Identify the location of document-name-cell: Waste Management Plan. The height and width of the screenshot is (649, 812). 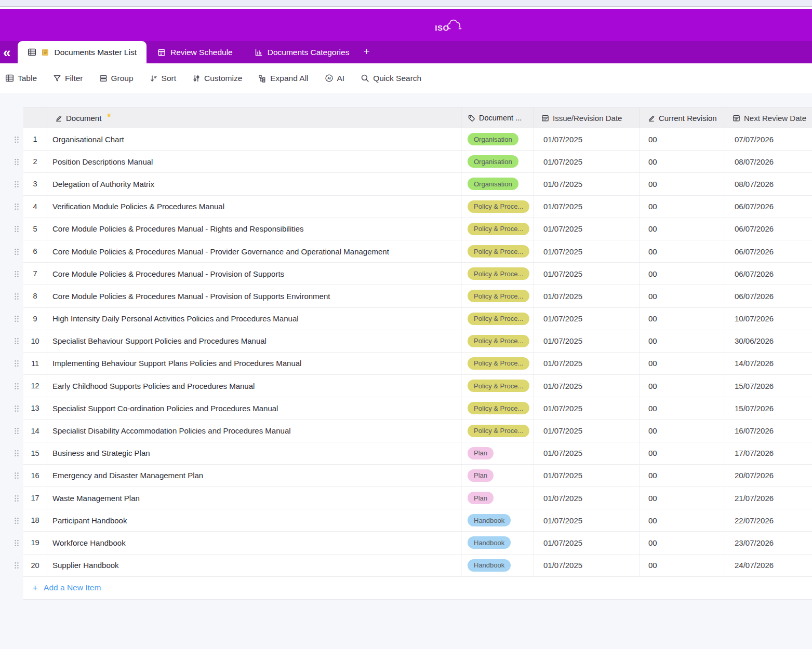
(255, 498).